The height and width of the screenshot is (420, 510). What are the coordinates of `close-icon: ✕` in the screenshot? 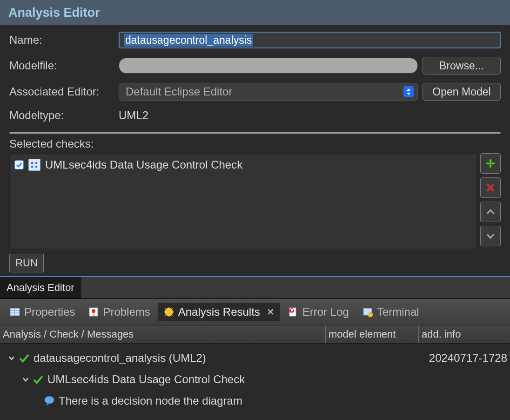 It's located at (271, 312).